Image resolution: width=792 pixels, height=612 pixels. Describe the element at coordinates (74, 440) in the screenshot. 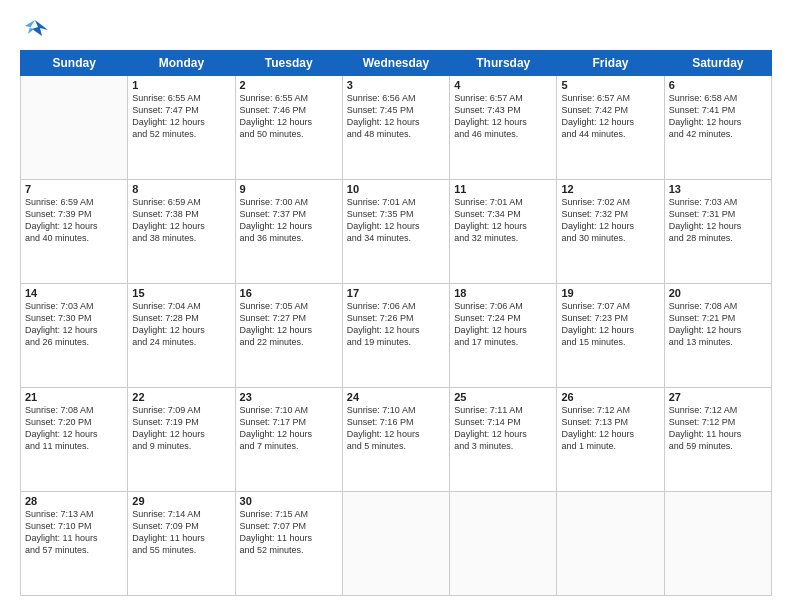

I see `day-cell-21: 21Sunrise: 7:08 AMSunset: 7:20 PMDayligh…` at that location.